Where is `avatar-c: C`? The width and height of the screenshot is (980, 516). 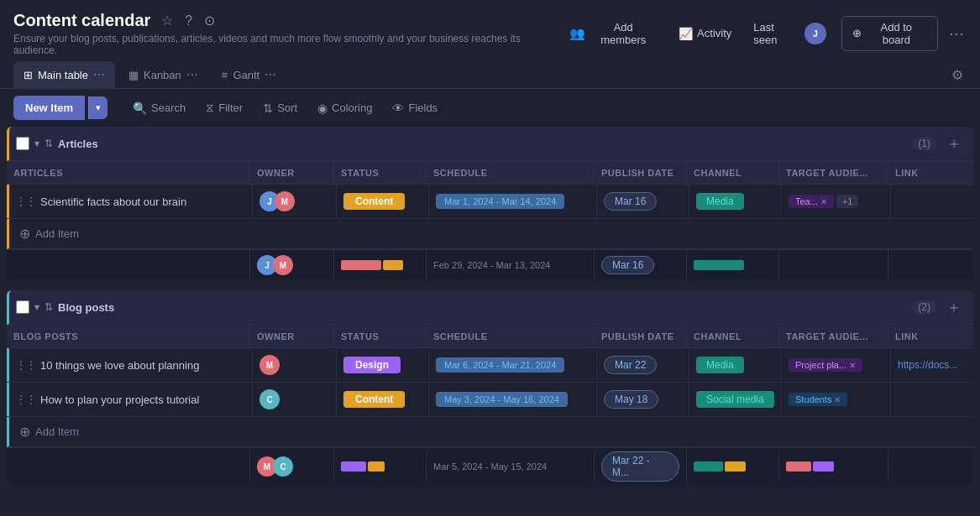 avatar-c: C is located at coordinates (270, 399).